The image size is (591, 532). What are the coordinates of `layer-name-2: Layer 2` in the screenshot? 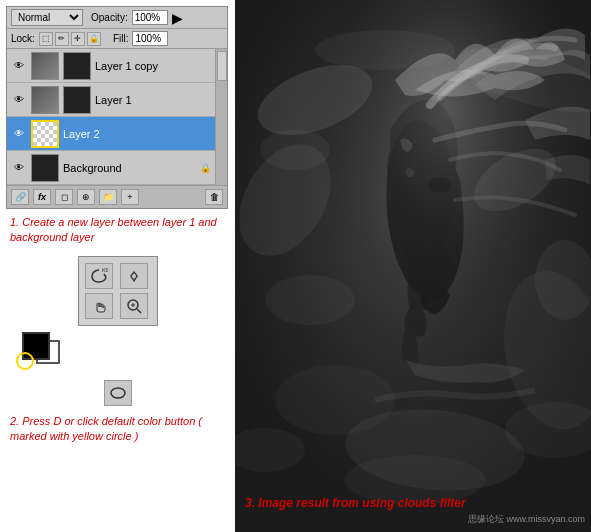 It's located at (137, 134).